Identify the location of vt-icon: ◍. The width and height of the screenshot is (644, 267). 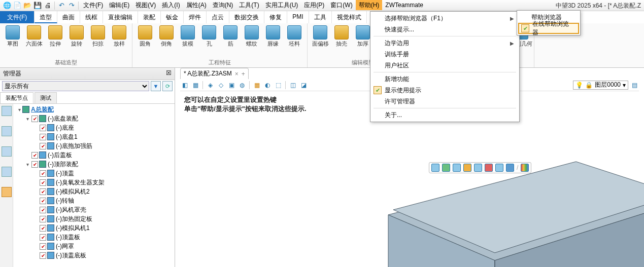
(242, 85).